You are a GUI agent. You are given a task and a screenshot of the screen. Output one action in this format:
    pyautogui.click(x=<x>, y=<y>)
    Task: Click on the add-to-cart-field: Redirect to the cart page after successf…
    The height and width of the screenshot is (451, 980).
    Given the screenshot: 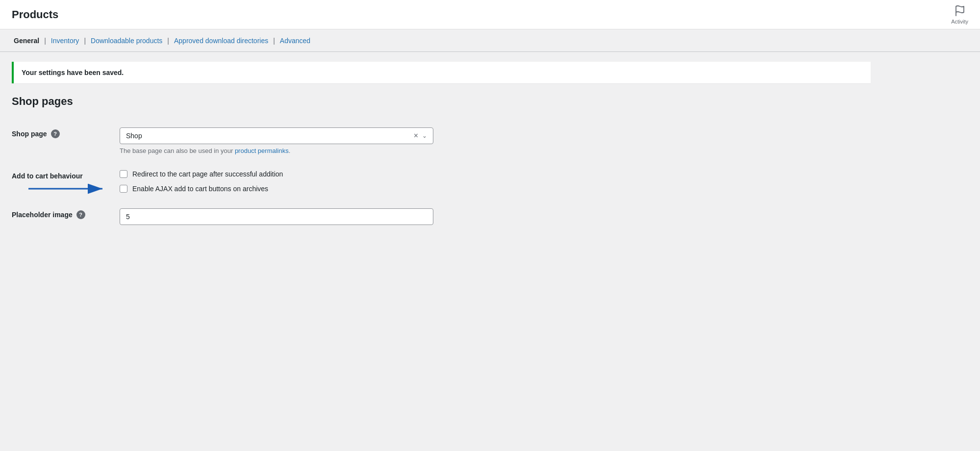 What is the action you would take?
    pyautogui.click(x=495, y=181)
    